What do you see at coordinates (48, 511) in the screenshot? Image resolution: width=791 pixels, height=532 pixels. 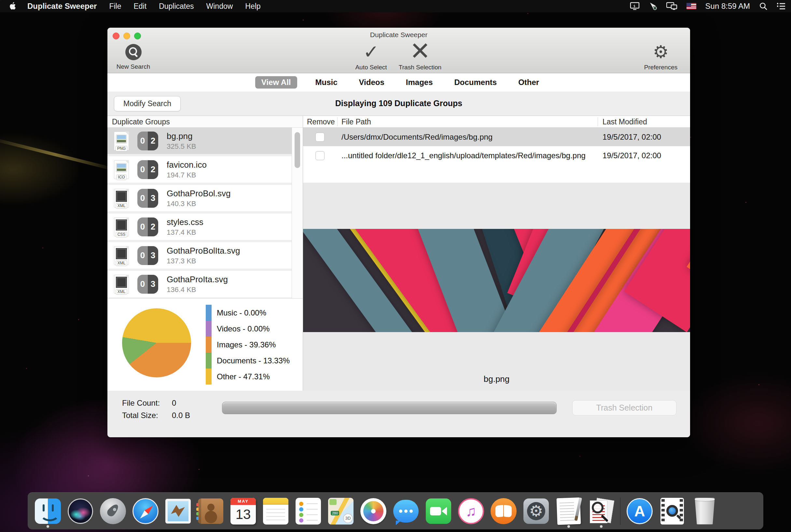 I see `dock-icon-finder` at bounding box center [48, 511].